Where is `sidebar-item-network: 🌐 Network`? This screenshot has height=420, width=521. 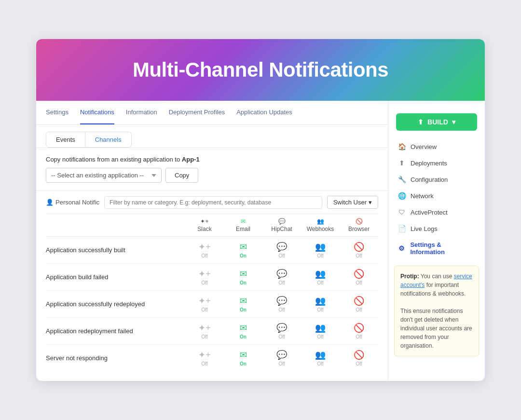 sidebar-item-network: 🌐 Network is located at coordinates (437, 196).